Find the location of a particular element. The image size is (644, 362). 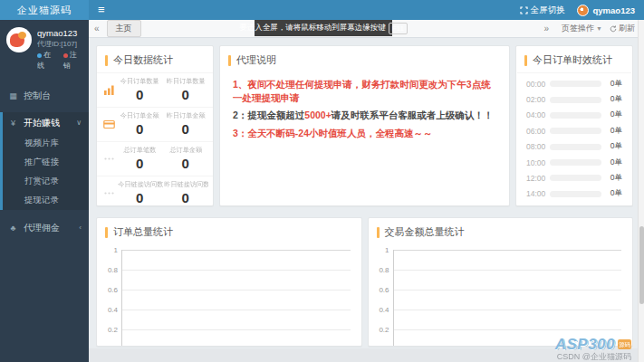

user-avatar is located at coordinates (583, 11).